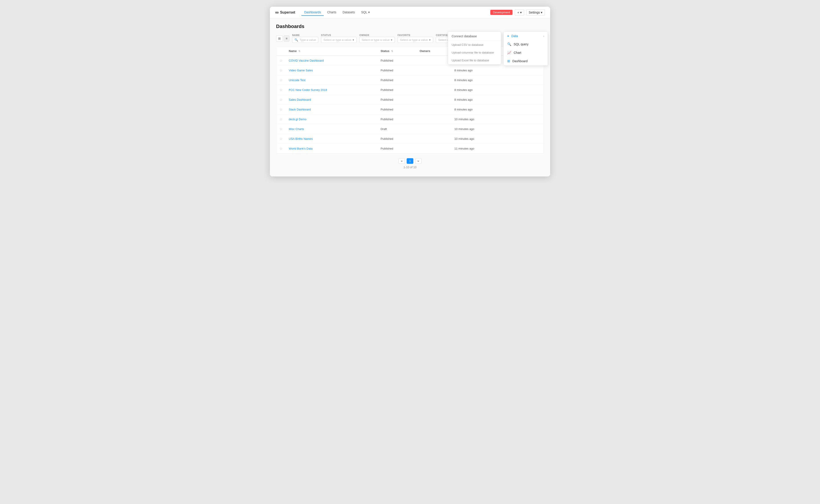 The width and height of the screenshot is (820, 504). What do you see at coordinates (305, 35) in the screenshot?
I see `name-filter-label: NAME` at bounding box center [305, 35].